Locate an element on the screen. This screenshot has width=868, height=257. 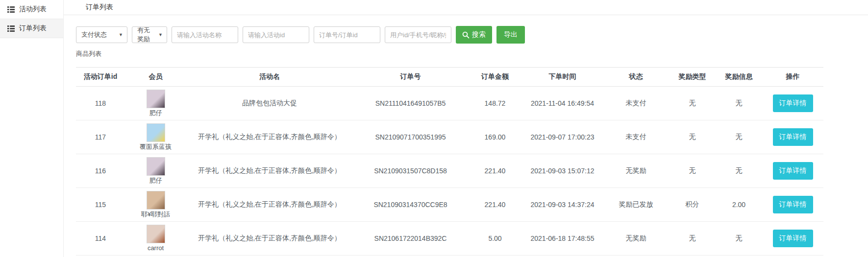
user-input is located at coordinates (418, 35).